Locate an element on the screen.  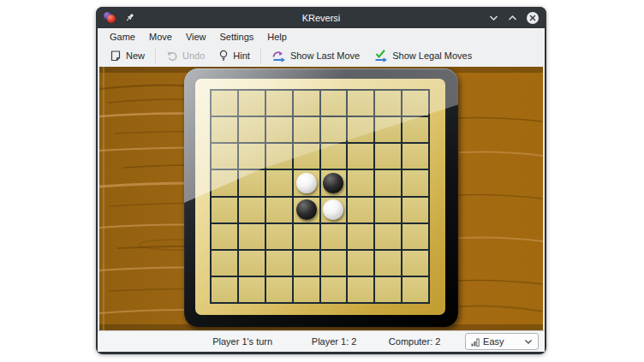
new-document-icon is located at coordinates (116, 56).